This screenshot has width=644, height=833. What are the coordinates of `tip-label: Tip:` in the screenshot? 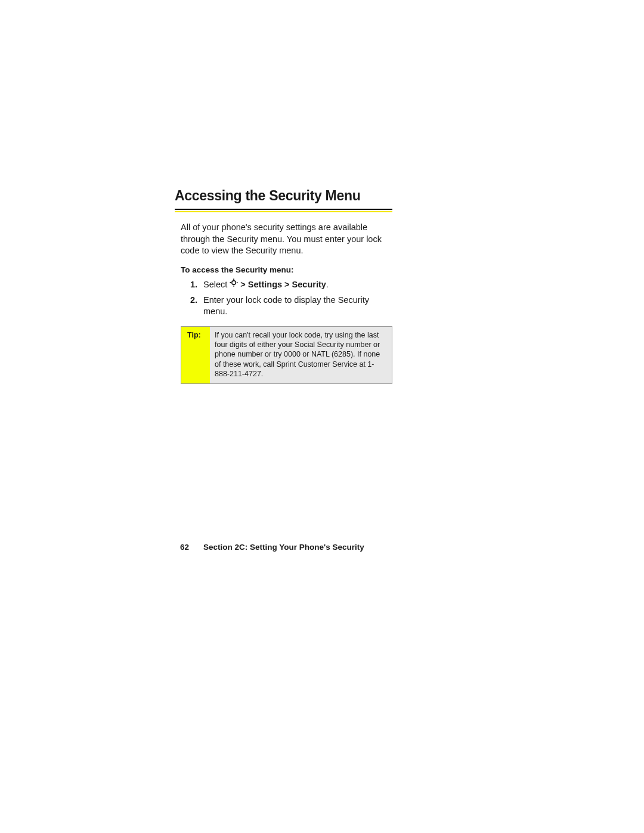 It's located at (196, 355).